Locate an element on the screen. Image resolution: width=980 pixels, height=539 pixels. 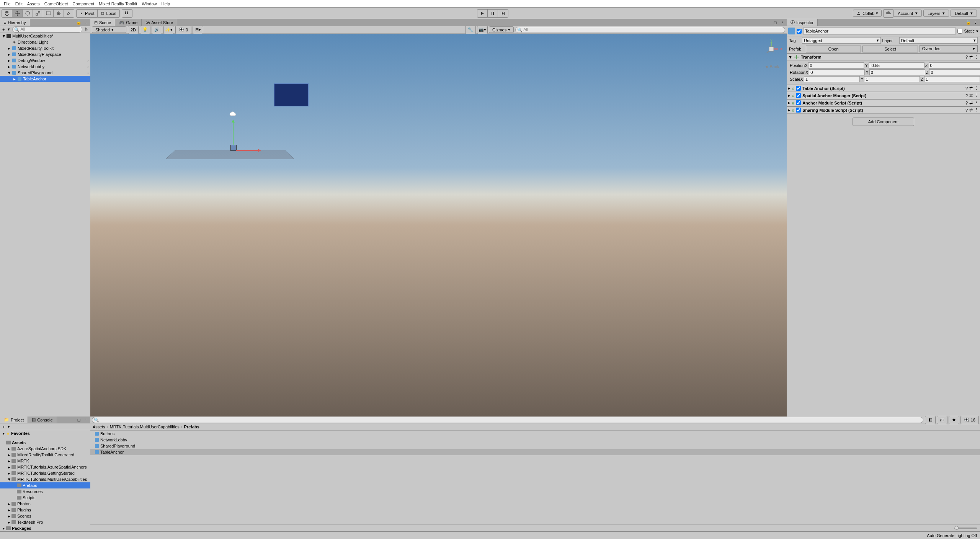
asset-item: NetworkLobby is located at coordinates (535, 440).